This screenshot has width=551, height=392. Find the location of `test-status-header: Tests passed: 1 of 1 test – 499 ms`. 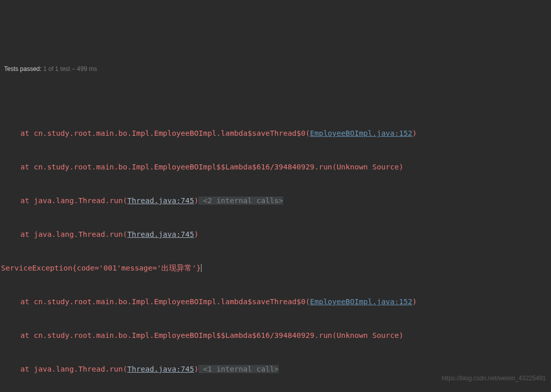

test-status-header: Tests passed: 1 of 1 test – 499 ms is located at coordinates (276, 69).